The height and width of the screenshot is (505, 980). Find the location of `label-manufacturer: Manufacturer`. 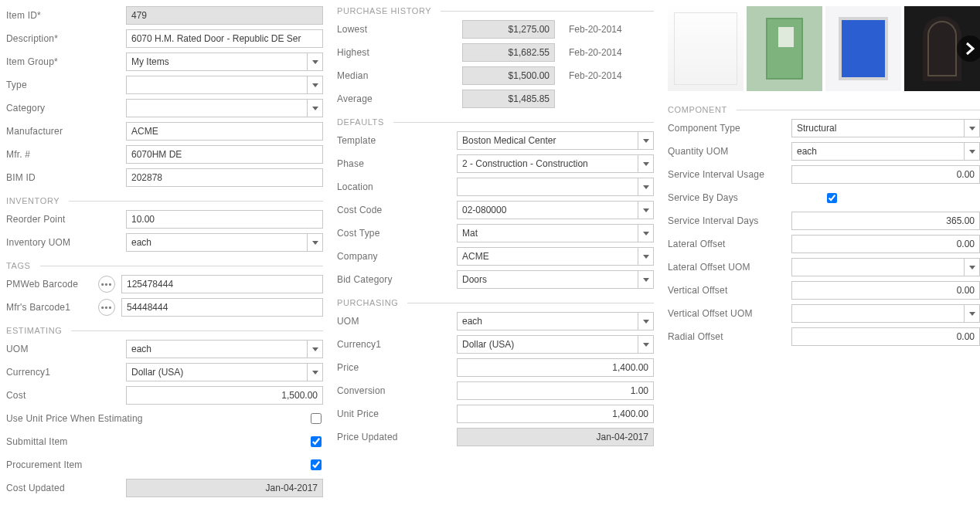

label-manufacturer: Manufacturer is located at coordinates (66, 131).